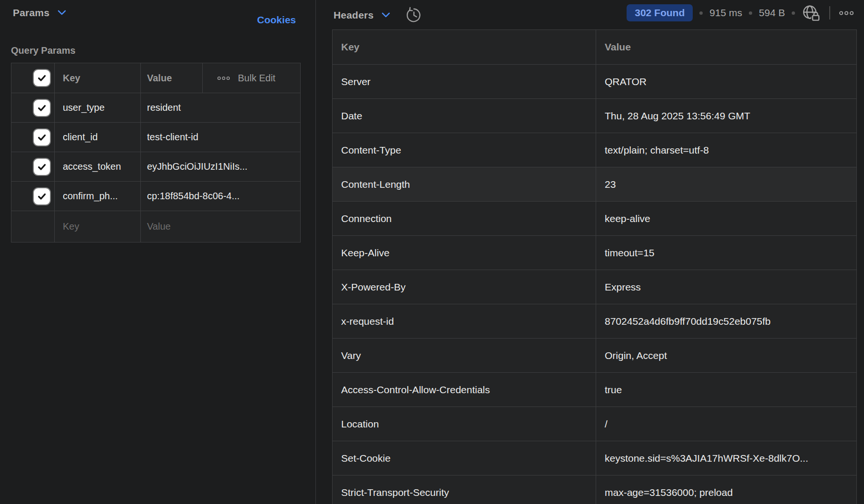 The image size is (864, 504). I want to click on bulk-edit-label: Bulk Edit, so click(257, 78).